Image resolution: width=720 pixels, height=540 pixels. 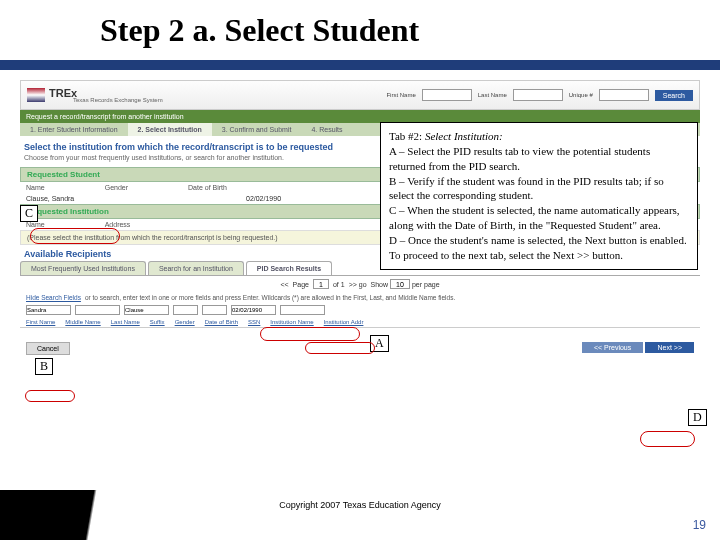 What do you see at coordinates (186, 310) in the screenshot?
I see `search-suffix` at bounding box center [186, 310].